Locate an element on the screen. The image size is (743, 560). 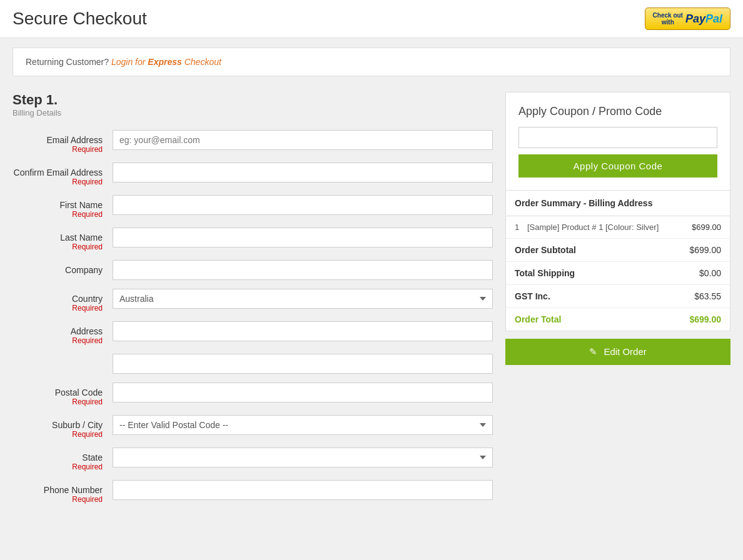
address2-label is located at coordinates (63, 356).